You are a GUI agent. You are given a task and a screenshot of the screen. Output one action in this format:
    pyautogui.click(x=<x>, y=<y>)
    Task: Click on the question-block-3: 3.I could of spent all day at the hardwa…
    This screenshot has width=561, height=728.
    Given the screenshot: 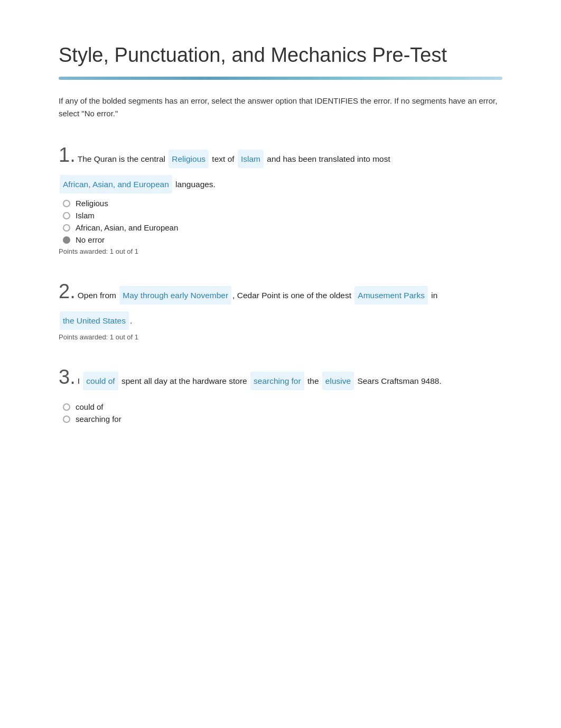 What is the action you would take?
    pyautogui.click(x=280, y=390)
    